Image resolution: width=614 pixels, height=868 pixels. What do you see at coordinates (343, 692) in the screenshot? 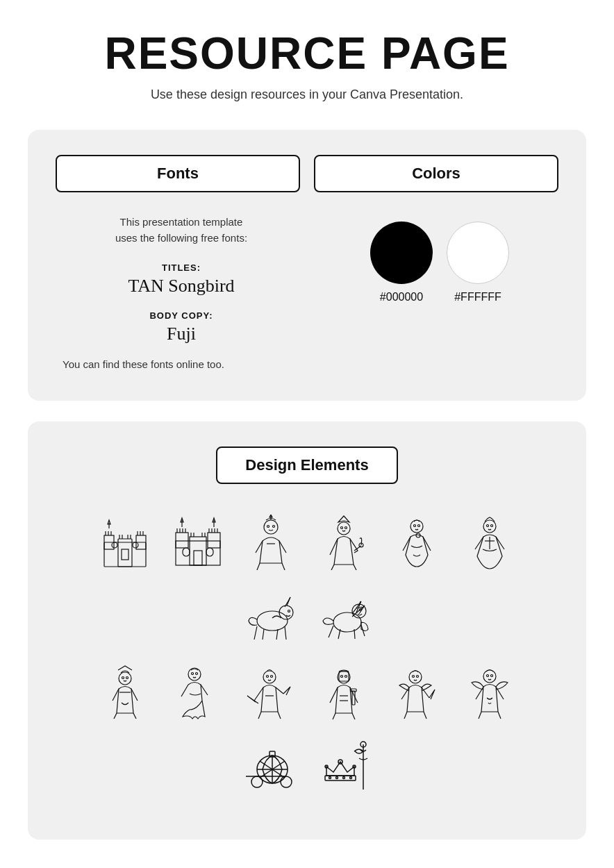
I see `element-knight` at bounding box center [343, 692].